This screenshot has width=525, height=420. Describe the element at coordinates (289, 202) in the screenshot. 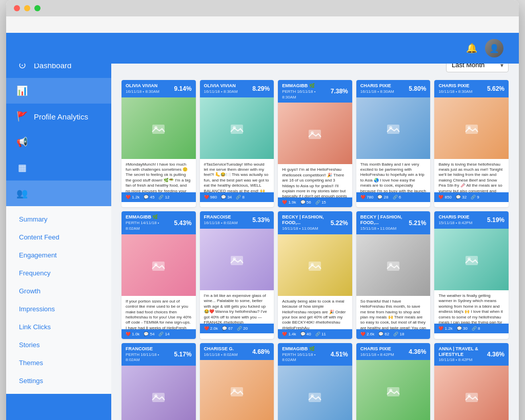

I see `post-stat: ❤️ 1.9k` at that location.